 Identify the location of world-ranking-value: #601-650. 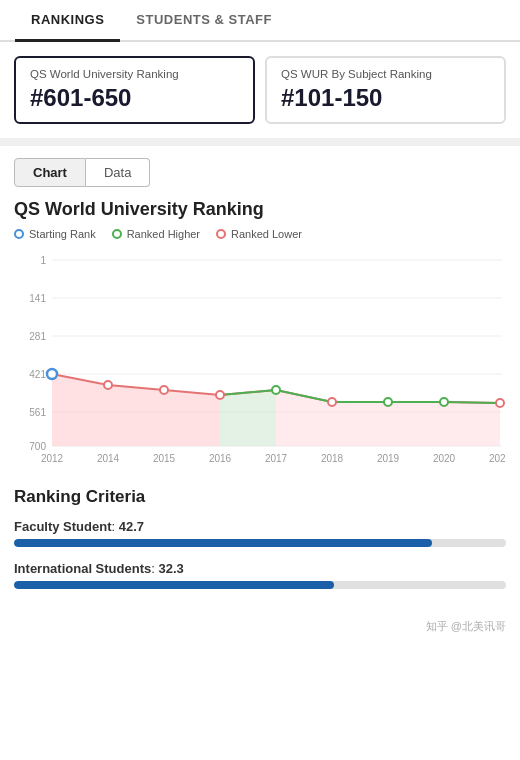
(134, 98).